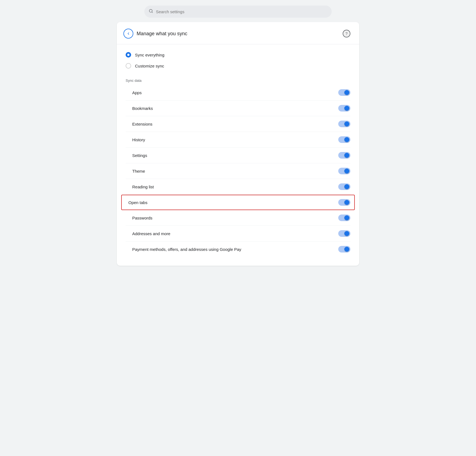  I want to click on sync-item-label-open-tabs: Open tabs, so click(138, 203).